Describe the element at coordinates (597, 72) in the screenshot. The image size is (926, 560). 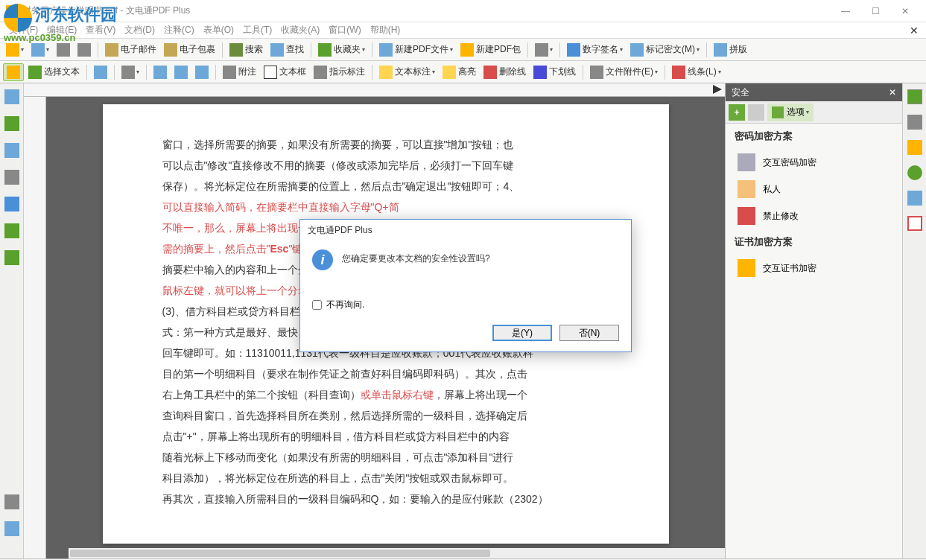
I see `i-clip-icon` at that location.